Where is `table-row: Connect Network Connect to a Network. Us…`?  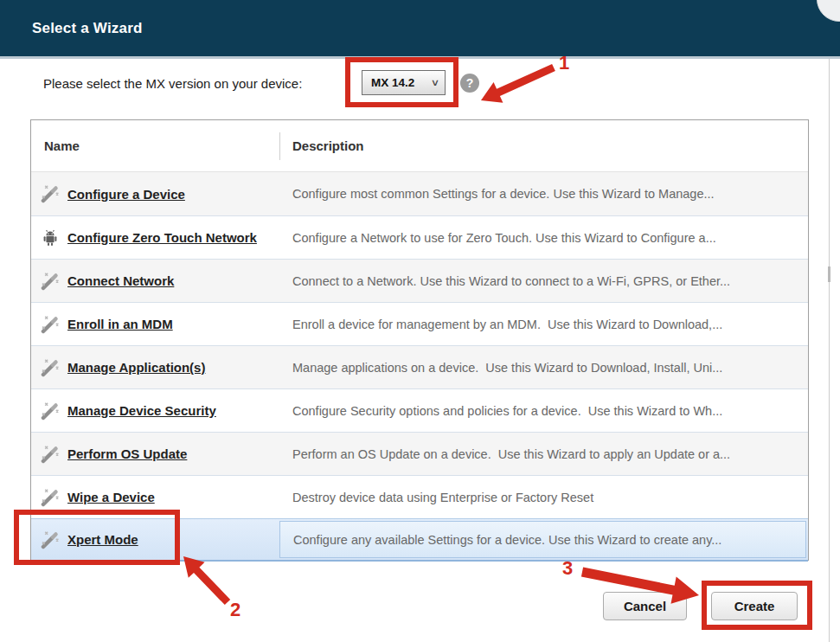
table-row: Connect Network Connect to a Network. Us… is located at coordinates (420, 280).